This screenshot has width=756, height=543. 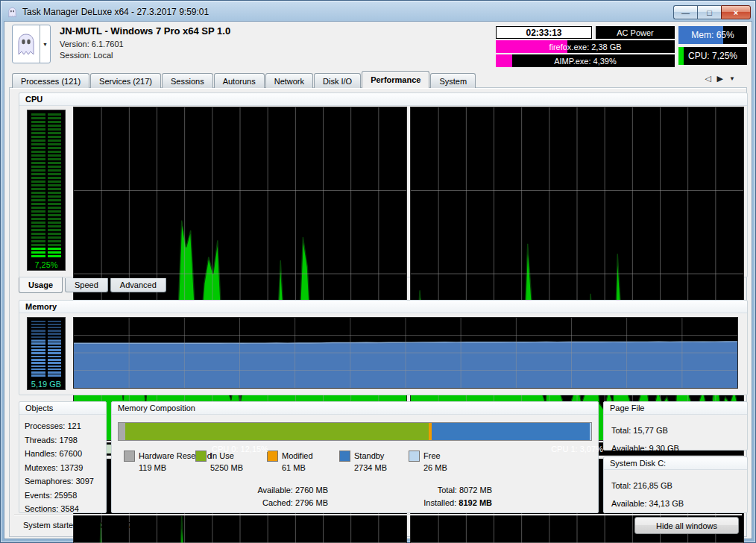 What do you see at coordinates (736, 13) in the screenshot?
I see `close-icon: ×` at bounding box center [736, 13].